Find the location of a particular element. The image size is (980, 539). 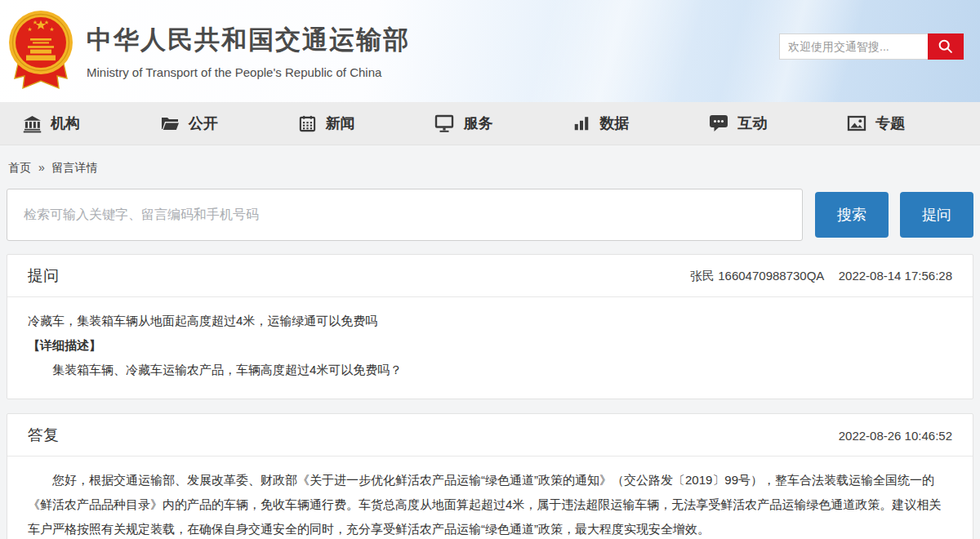

question-meta: 张民 1660470988730QA 2022-08-14 17:56:28 is located at coordinates (822, 276).